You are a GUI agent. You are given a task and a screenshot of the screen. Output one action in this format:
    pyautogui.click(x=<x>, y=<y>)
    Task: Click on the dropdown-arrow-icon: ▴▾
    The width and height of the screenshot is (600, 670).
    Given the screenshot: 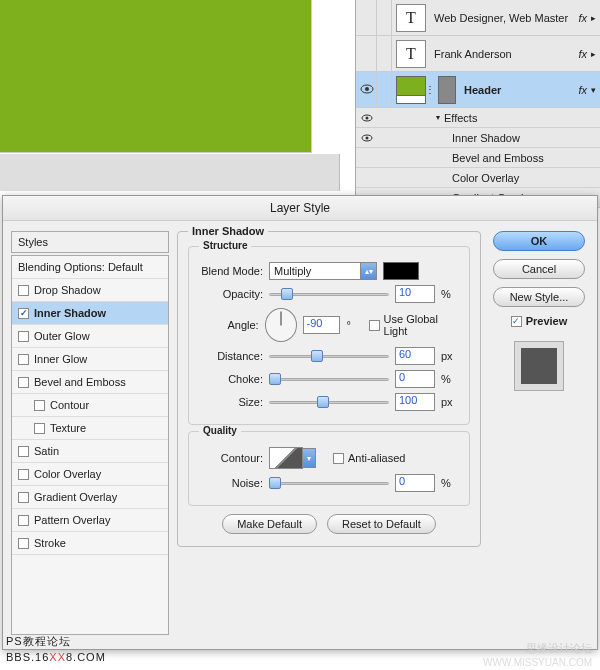 What is the action you would take?
    pyautogui.click(x=368, y=271)
    